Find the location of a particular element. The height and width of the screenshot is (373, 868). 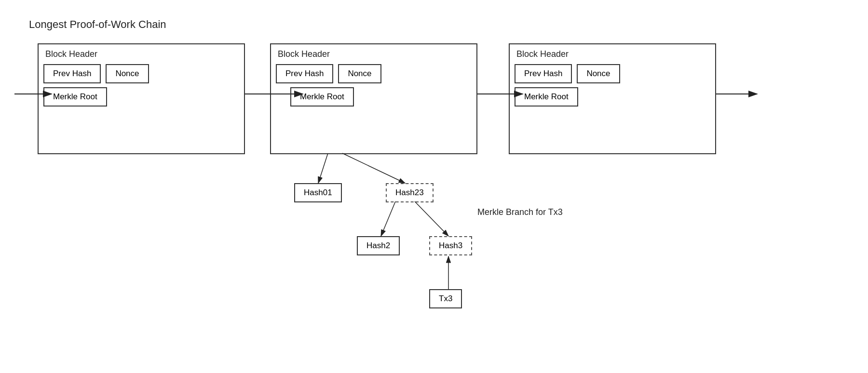

block3-prev-hash: Prev Hash is located at coordinates (543, 74).